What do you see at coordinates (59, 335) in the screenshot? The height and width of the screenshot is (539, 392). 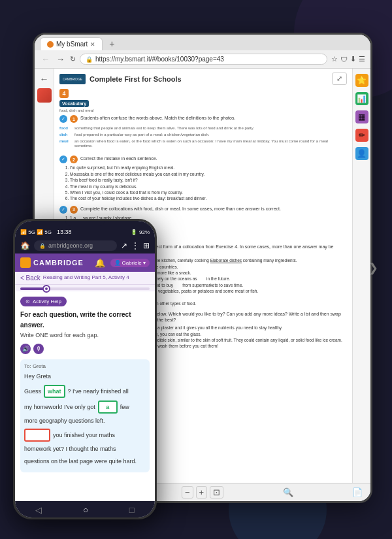 I see `instruction-line3: Write ONE word for each gap.` at bounding box center [59, 335].